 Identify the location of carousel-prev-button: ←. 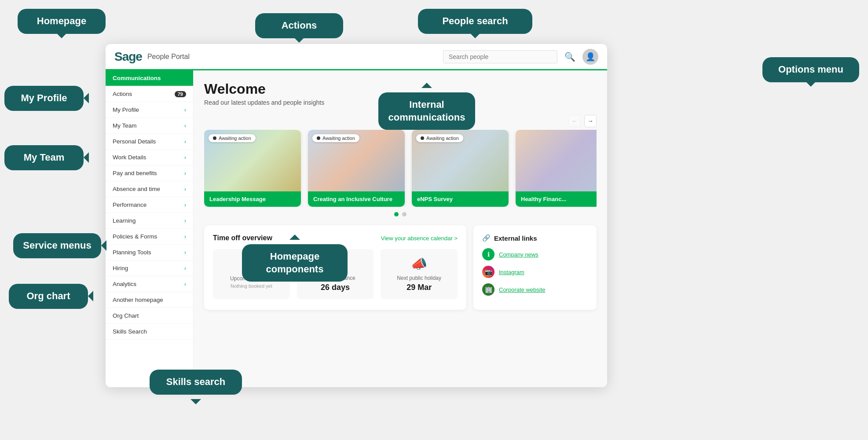
(575, 121).